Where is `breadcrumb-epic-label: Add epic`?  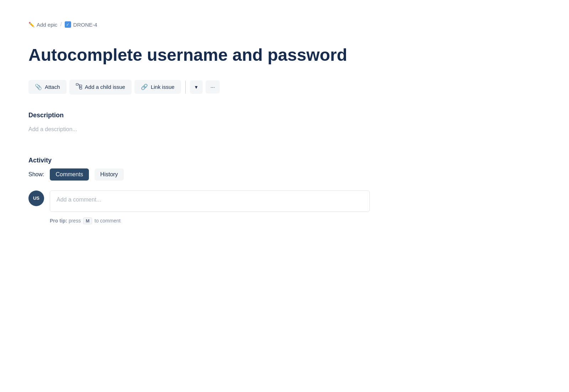
breadcrumb-epic-label: Add epic is located at coordinates (47, 25).